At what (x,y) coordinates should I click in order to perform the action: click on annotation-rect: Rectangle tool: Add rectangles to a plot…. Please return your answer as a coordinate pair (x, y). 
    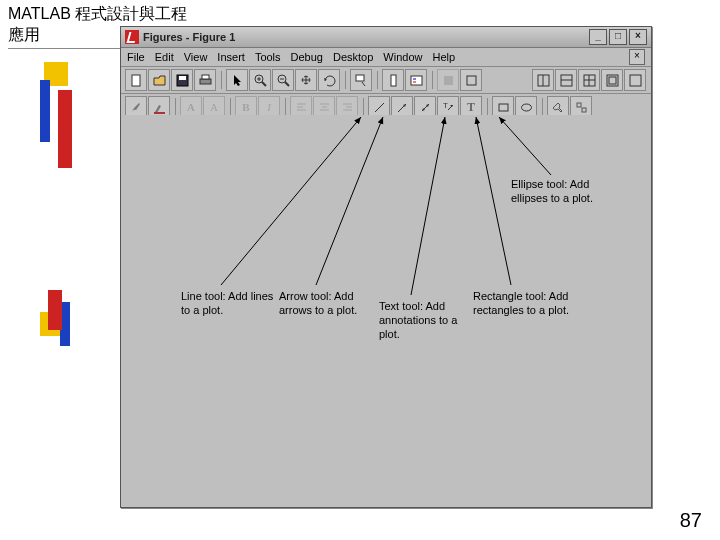
    Looking at the image, I should click on (528, 304).